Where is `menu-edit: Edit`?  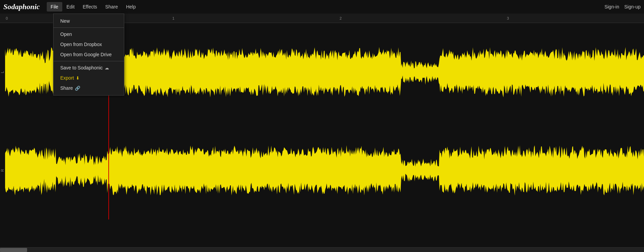 menu-edit: Edit is located at coordinates (70, 7).